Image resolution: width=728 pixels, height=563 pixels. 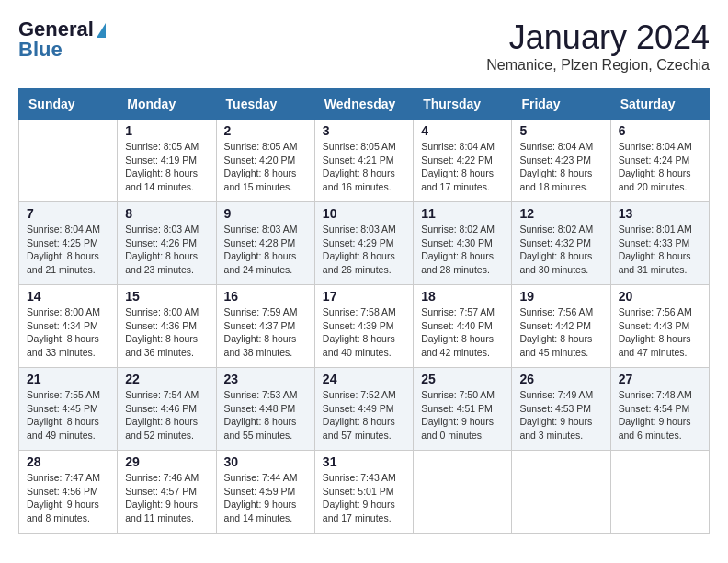 What do you see at coordinates (660, 409) in the screenshot?
I see `table-row: 27Sunrise: 7:48 AM Sunset: 4:54 PM Dayli…` at bounding box center [660, 409].